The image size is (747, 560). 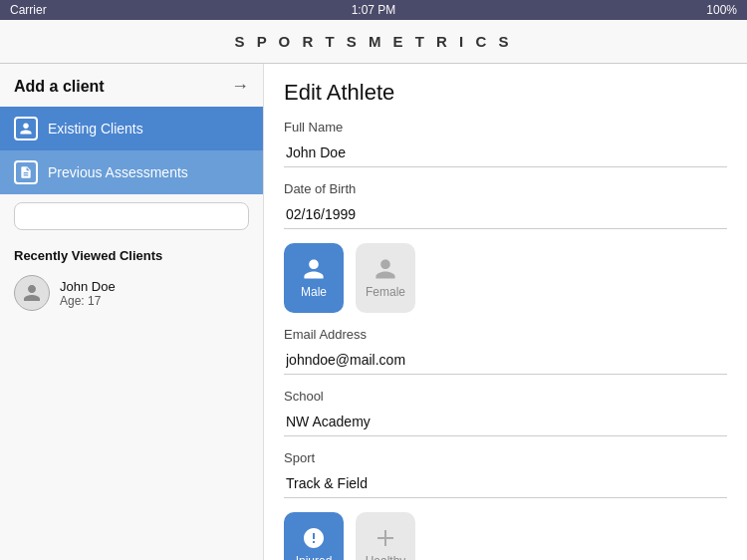 What do you see at coordinates (385, 536) in the screenshot?
I see `healthy-button: Healthy` at bounding box center [385, 536].